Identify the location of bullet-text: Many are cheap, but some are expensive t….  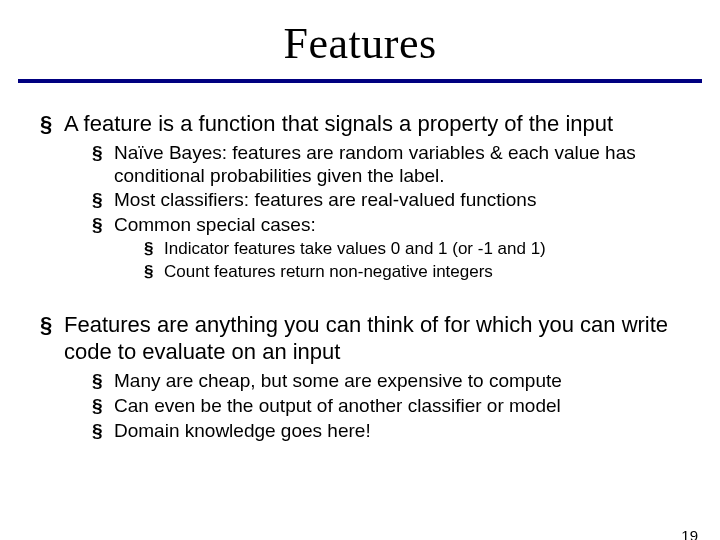
(338, 380).